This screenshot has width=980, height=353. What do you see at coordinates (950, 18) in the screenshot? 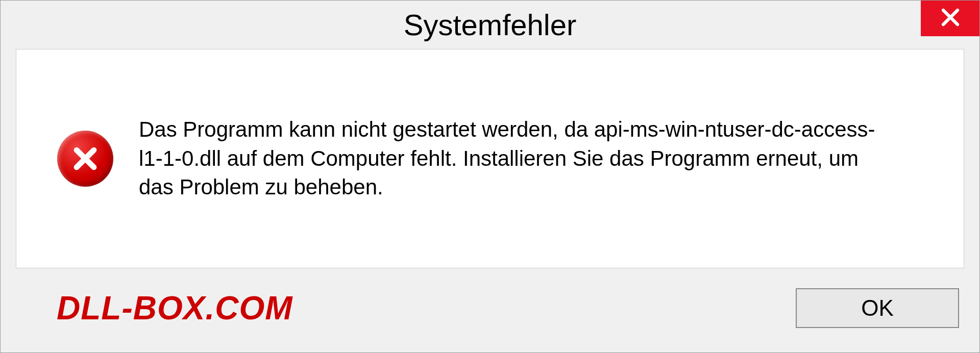
I see `close-button` at bounding box center [950, 18].